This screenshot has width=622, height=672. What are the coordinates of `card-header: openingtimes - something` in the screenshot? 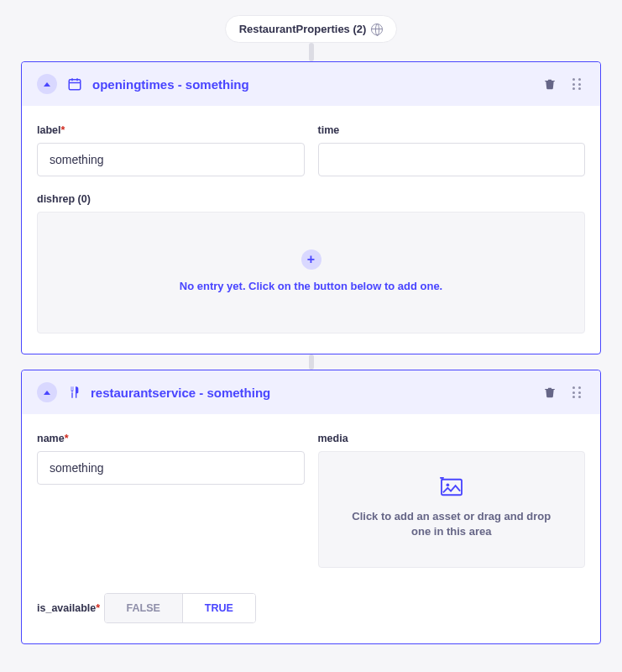 It's located at (311, 84).